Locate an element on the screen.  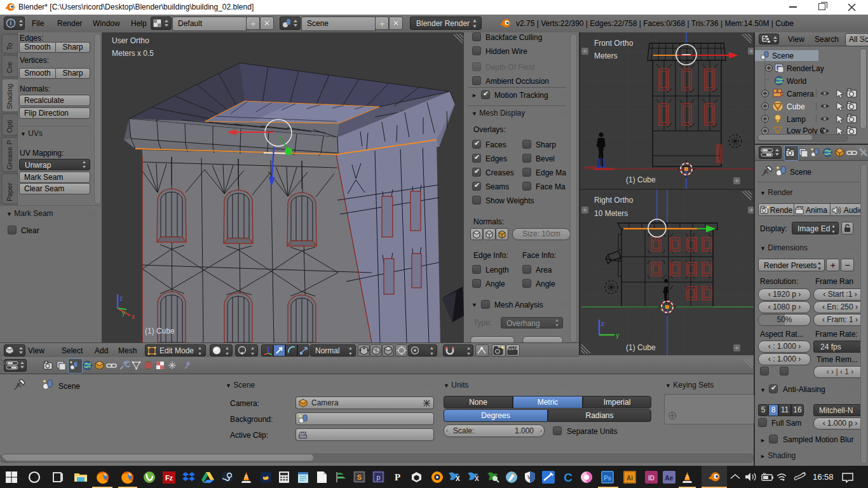
svg-text: To is located at coordinates (10, 46).